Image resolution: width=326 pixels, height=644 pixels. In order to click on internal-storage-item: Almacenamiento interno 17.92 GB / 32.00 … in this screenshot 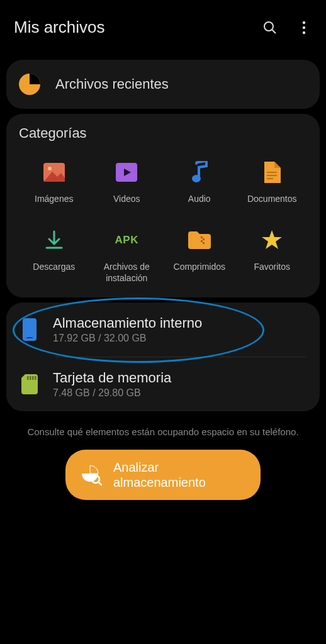, I will do `click(163, 330)`.